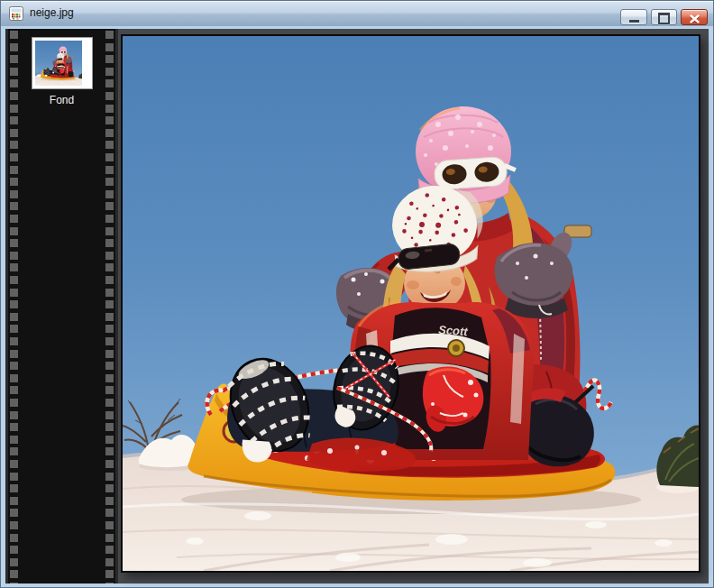 The height and width of the screenshot is (588, 714). I want to click on thumbnail-item, so click(62, 63).